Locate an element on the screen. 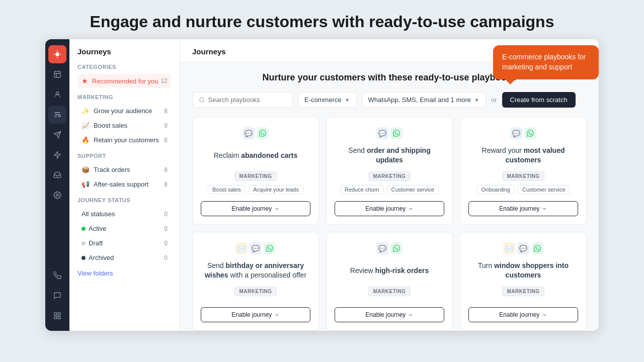 The image size is (644, 362). star-icon: ★ is located at coordinates (85, 81).